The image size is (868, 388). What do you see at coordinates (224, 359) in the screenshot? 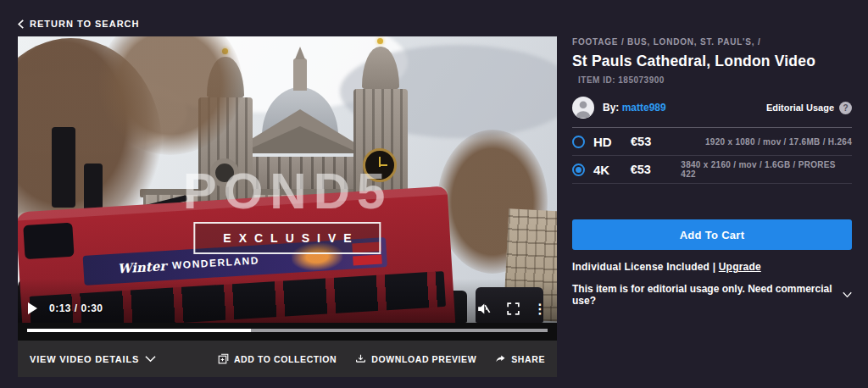
I see `add-to-collection-icon` at bounding box center [224, 359].